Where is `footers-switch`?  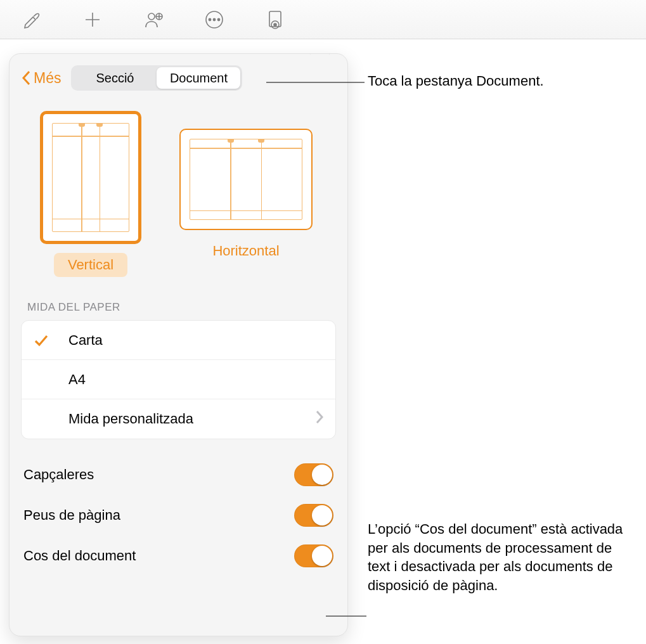 footers-switch is located at coordinates (314, 515).